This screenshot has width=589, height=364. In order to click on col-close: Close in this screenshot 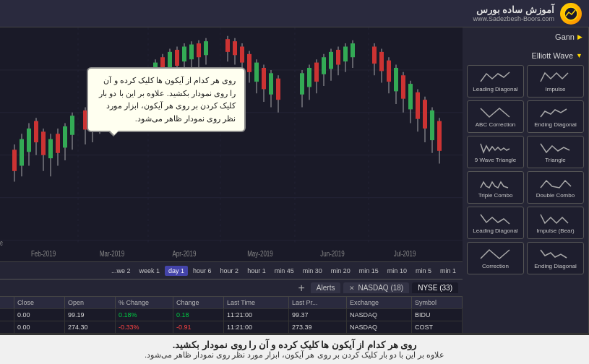, I will do `click(40, 303)`.